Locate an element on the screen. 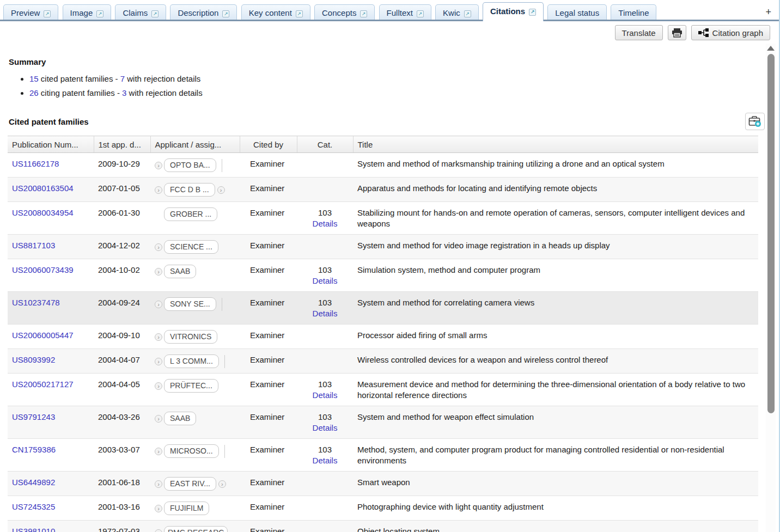 The width and height of the screenshot is (780, 532). publication-link: US7245325 is located at coordinates (34, 506).